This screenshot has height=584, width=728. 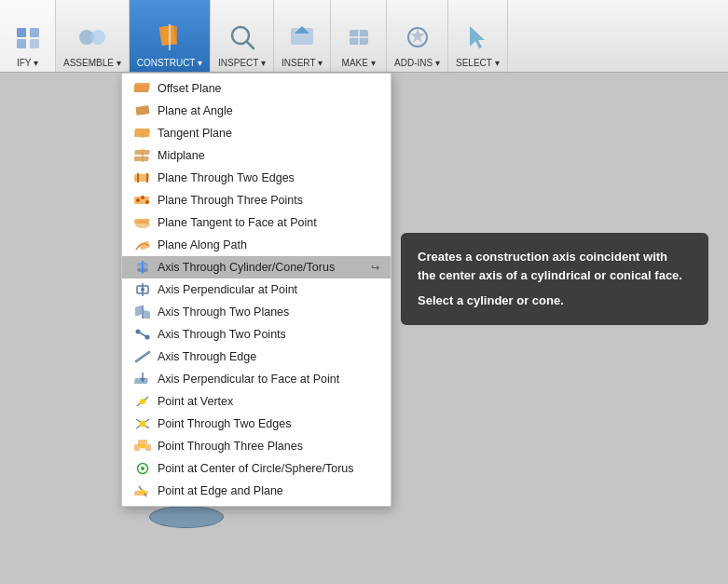 What do you see at coordinates (170, 37) in the screenshot?
I see `construct-icon` at bounding box center [170, 37].